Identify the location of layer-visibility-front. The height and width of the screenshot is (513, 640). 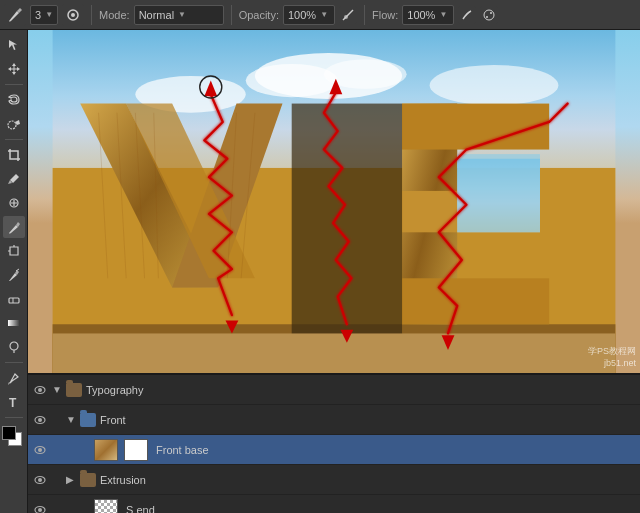
(40, 420).